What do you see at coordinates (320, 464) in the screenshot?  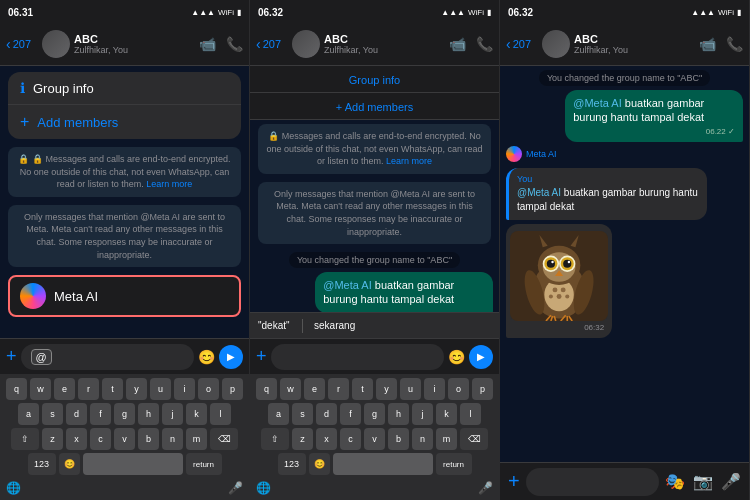 I see `key2-emoji: 😊` at bounding box center [320, 464].